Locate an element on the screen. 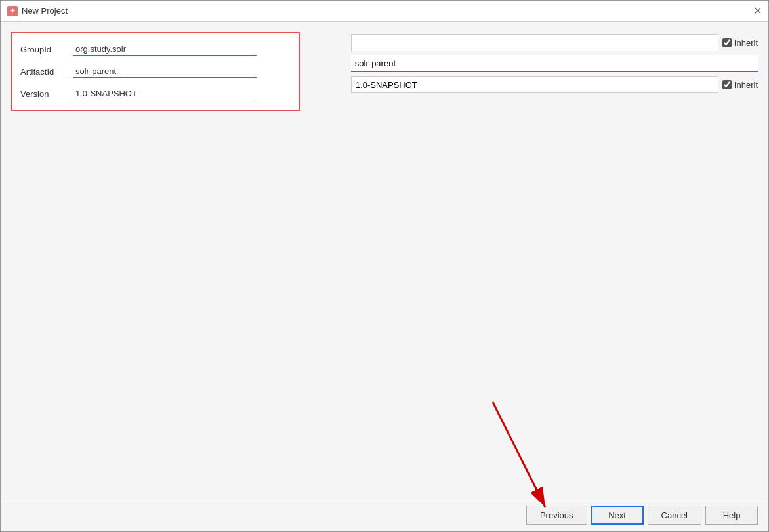 This screenshot has width=769, height=532. right-groupid-row: Inherit is located at coordinates (554, 43).